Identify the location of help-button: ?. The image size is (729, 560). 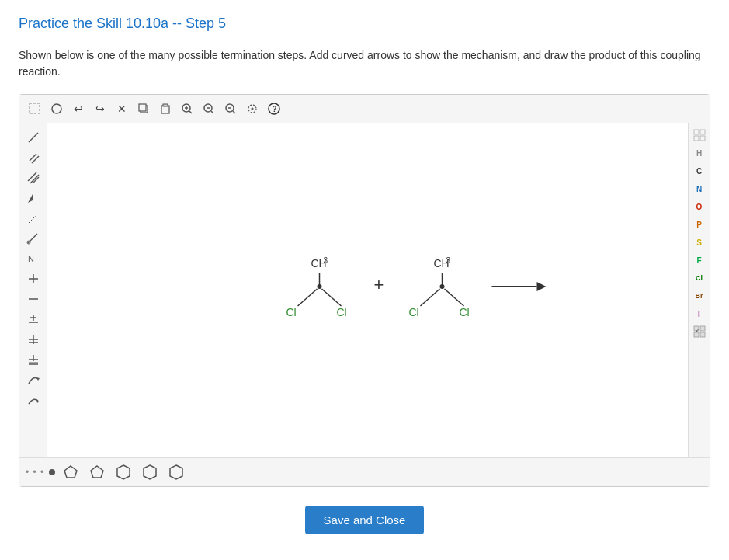
(274, 109).